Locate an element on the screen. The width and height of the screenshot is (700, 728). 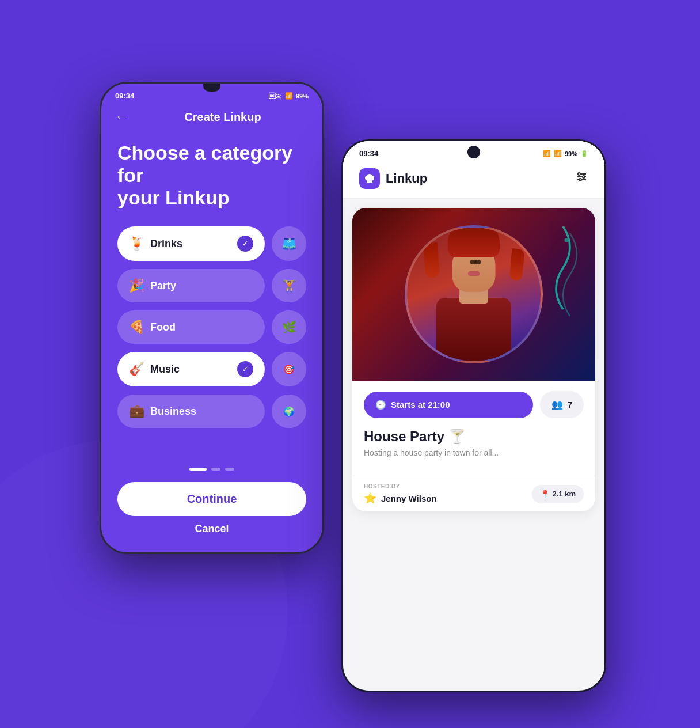
drinks-button: 🍹 Drinks ✓ is located at coordinates (191, 244).